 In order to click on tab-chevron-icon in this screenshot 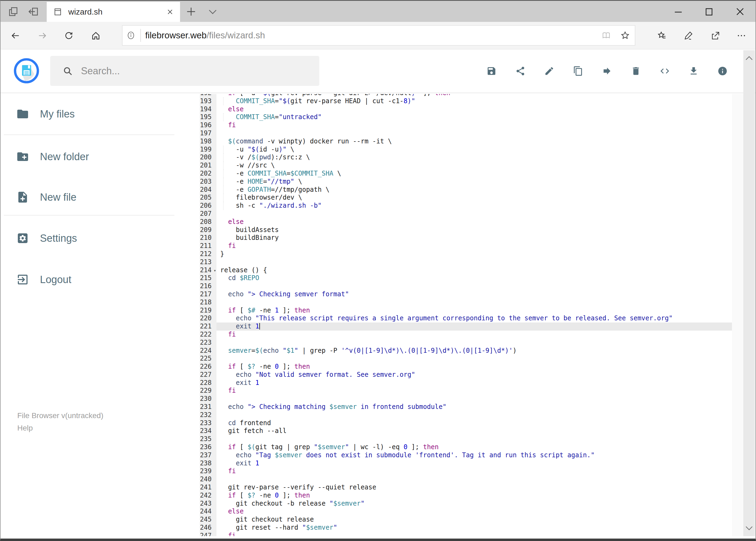, I will do `click(213, 12)`.